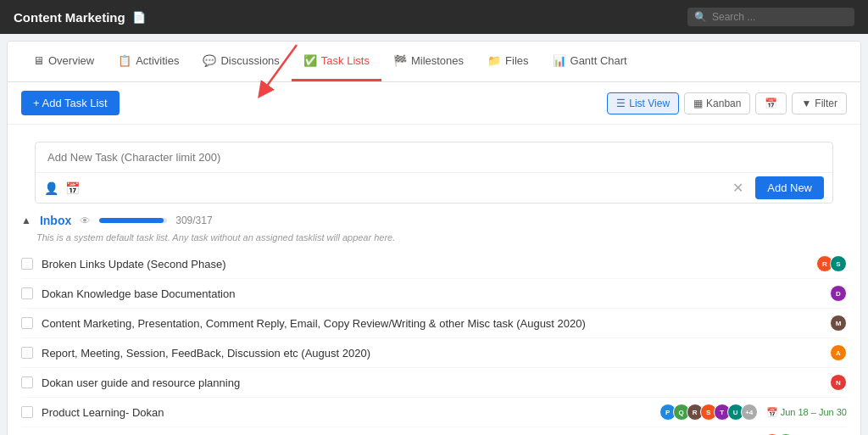  Describe the element at coordinates (838, 293) in the screenshot. I see `avatar: D` at that location.